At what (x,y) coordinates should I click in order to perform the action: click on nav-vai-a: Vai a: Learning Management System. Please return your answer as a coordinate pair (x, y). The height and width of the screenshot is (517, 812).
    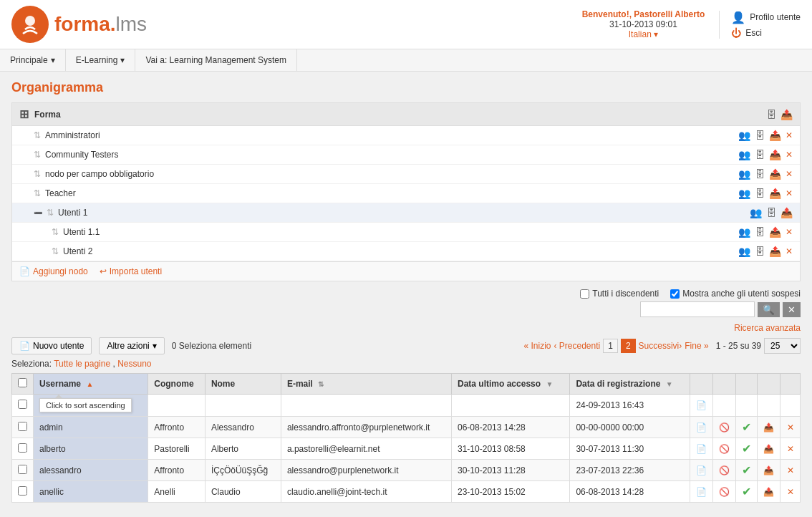
    Looking at the image, I should click on (216, 60).